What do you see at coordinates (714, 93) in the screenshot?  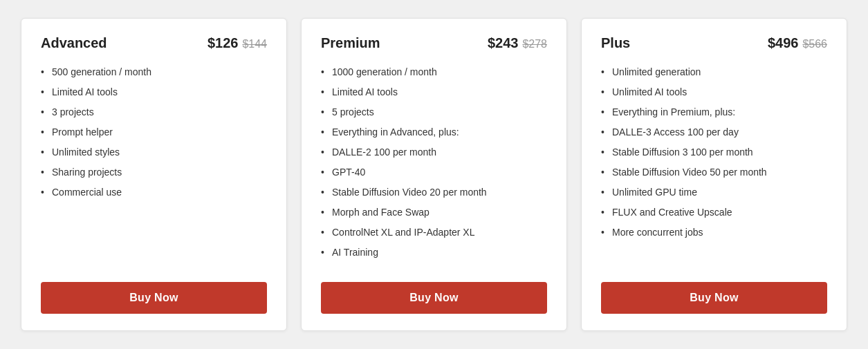 I see `list-item: Unlimited AI tools` at bounding box center [714, 93].